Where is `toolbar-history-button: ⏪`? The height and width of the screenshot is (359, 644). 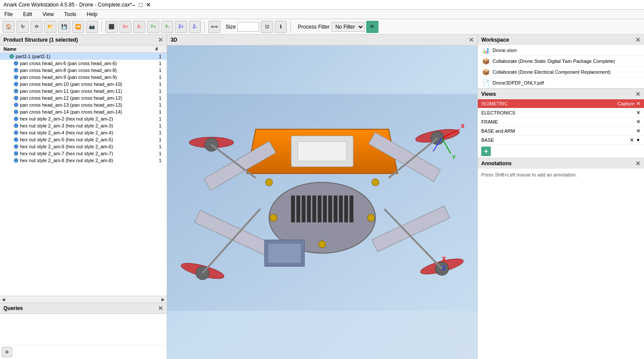
toolbar-history-button: ⏪ is located at coordinates (78, 27).